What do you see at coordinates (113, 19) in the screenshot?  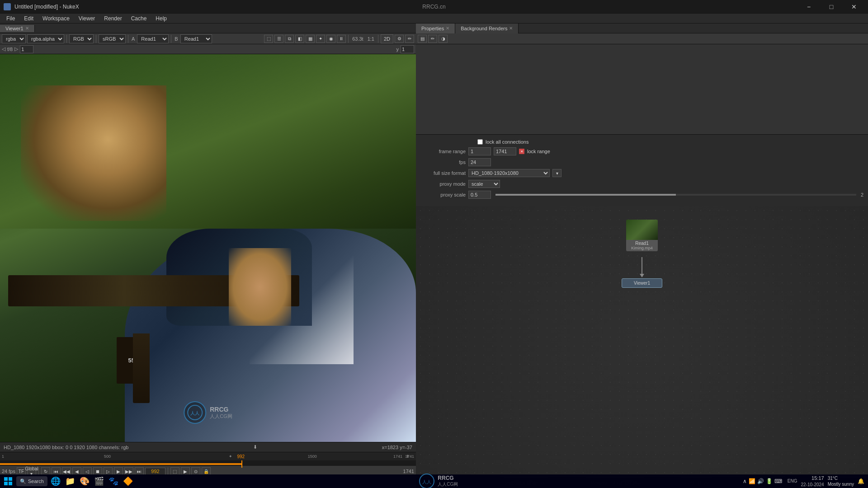 I see `menu-render: Render` at bounding box center [113, 19].